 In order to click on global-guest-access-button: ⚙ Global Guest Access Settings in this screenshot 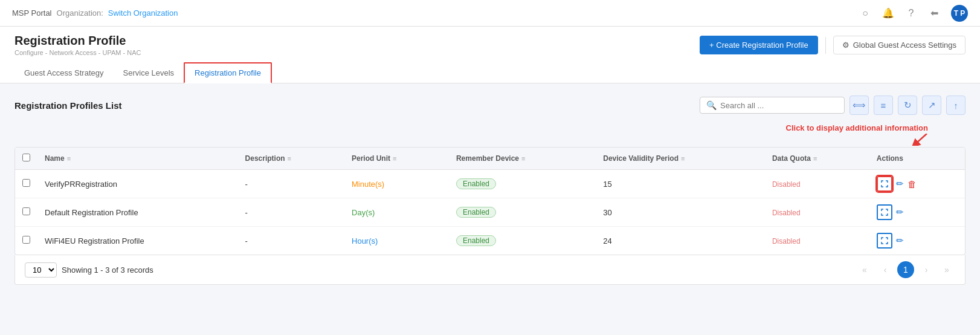, I will do `click(899, 45)`.